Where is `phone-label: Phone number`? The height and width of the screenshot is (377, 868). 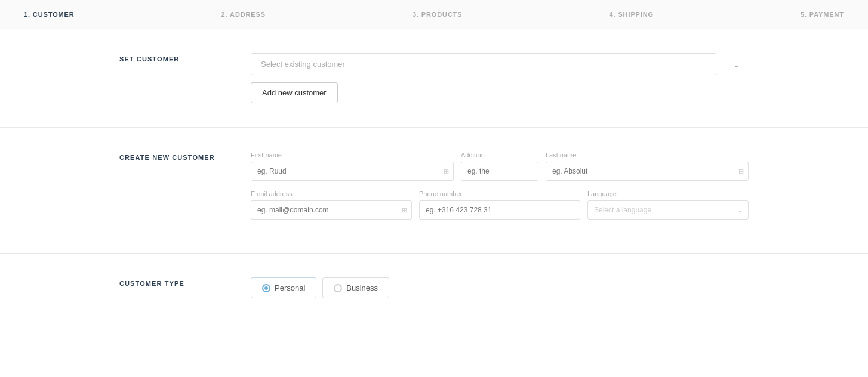
phone-label: Phone number is located at coordinates (500, 194).